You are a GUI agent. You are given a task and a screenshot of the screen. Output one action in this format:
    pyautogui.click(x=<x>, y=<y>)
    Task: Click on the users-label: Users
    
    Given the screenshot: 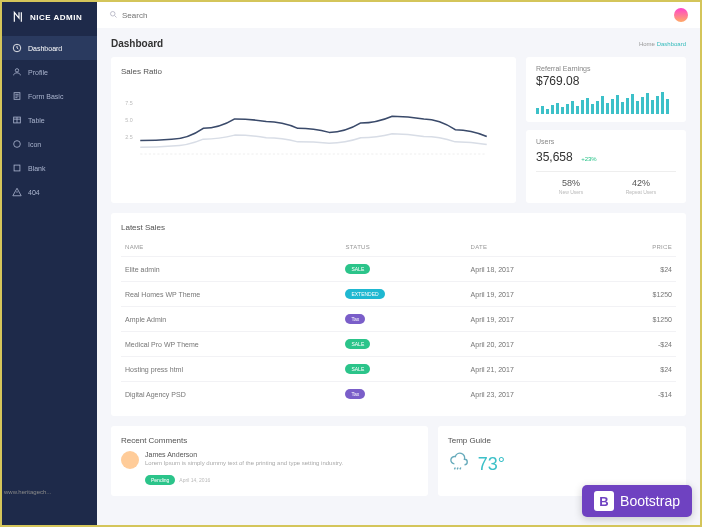 What is the action you would take?
    pyautogui.click(x=606, y=142)
    